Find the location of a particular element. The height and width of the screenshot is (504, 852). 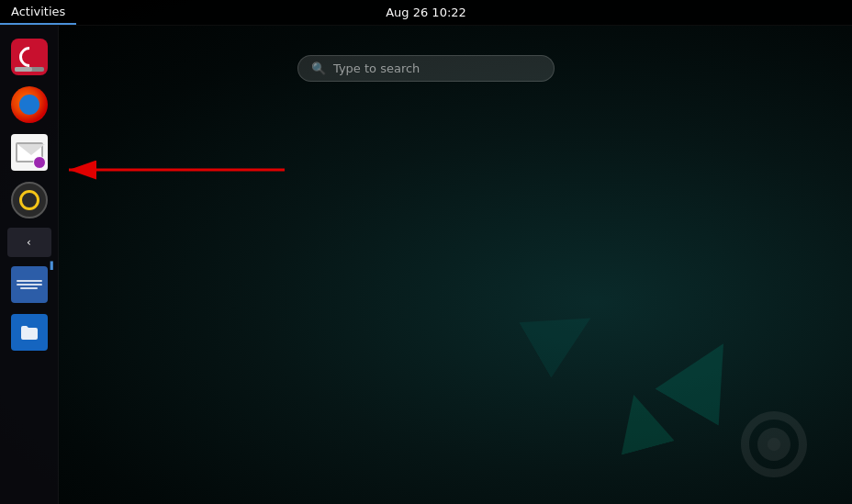

collapse-arrow-icon: ‹ is located at coordinates (29, 242).